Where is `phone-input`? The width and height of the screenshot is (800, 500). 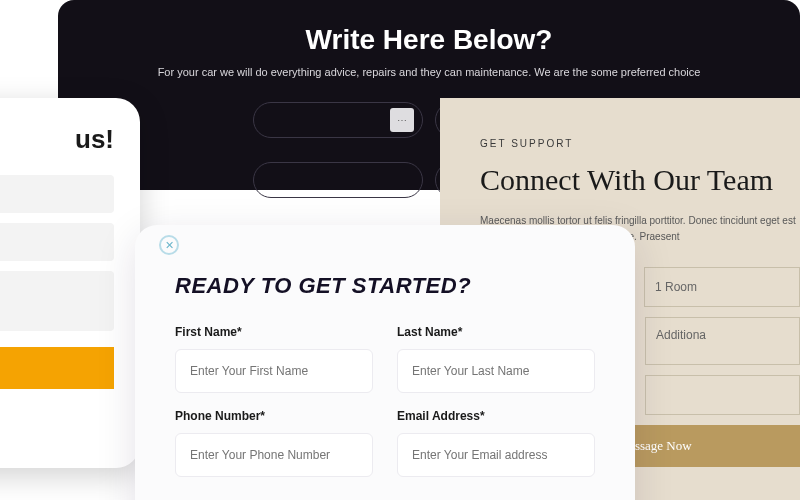
phone-input is located at coordinates (274, 455).